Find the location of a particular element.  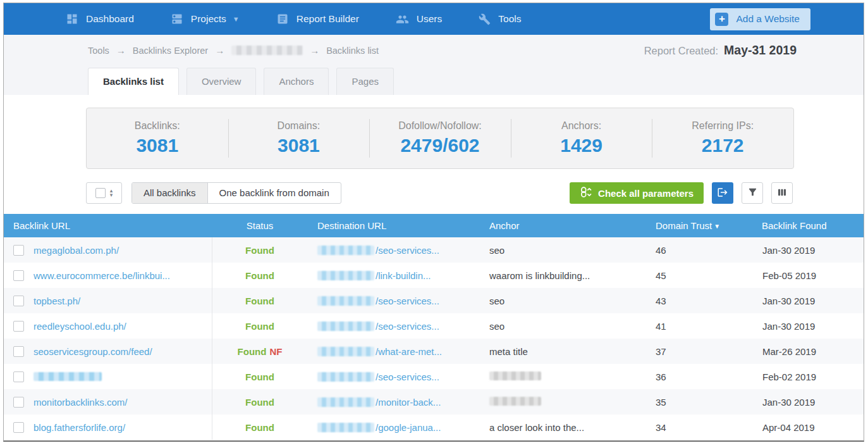

destination-url-cell: /link-buildin... is located at coordinates (393, 276).